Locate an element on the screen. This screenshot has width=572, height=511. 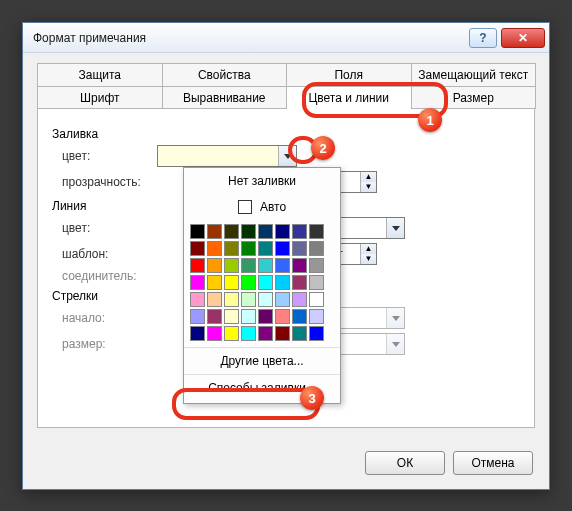
label-line-color: цвет: is located at coordinates (104, 228).